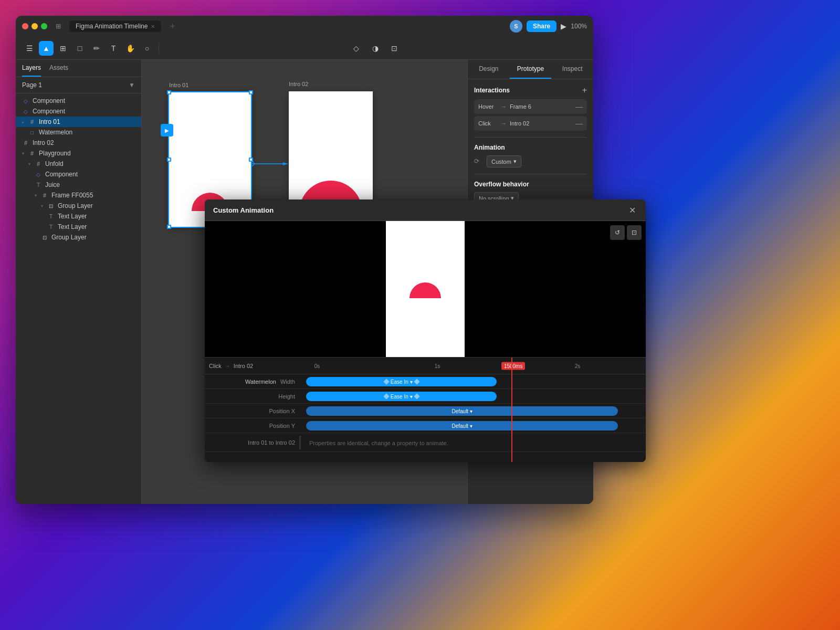 This screenshot has height=630, width=840. What do you see at coordinates (25, 26) in the screenshot?
I see `close-button` at bounding box center [25, 26].